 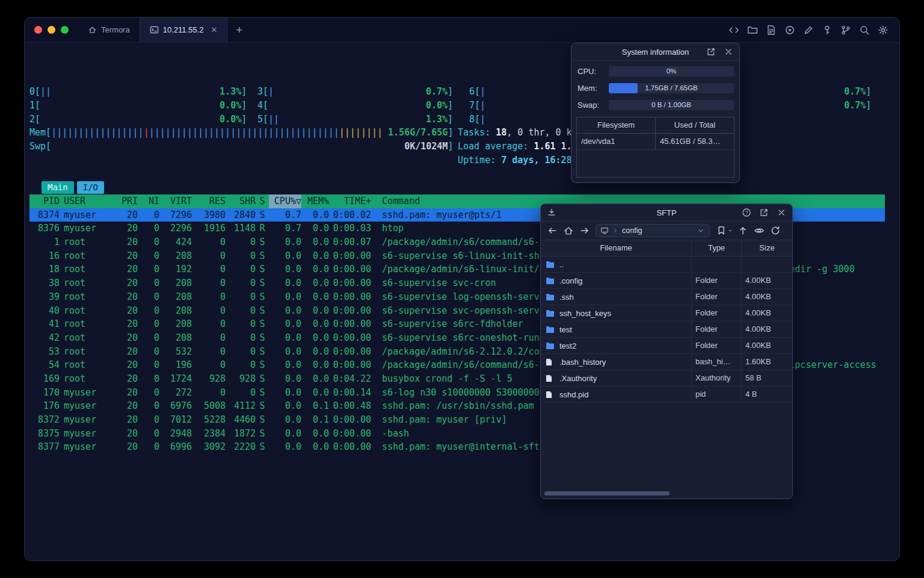 I want to click on edit-icon, so click(x=808, y=30).